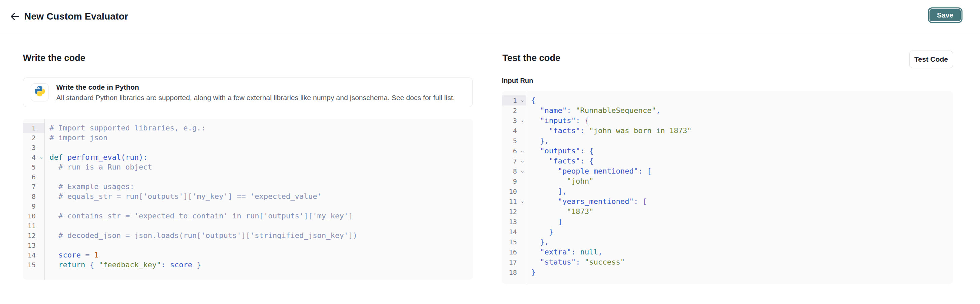 This screenshot has height=304, width=980. What do you see at coordinates (92, 187) in the screenshot?
I see `code-token: # Example usages:` at bounding box center [92, 187].